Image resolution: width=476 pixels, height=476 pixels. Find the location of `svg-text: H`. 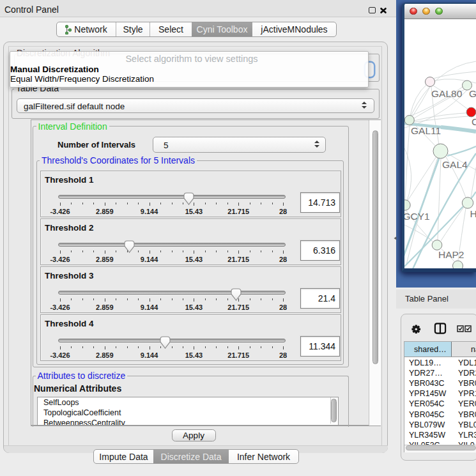

svg-text: H is located at coordinates (473, 213).